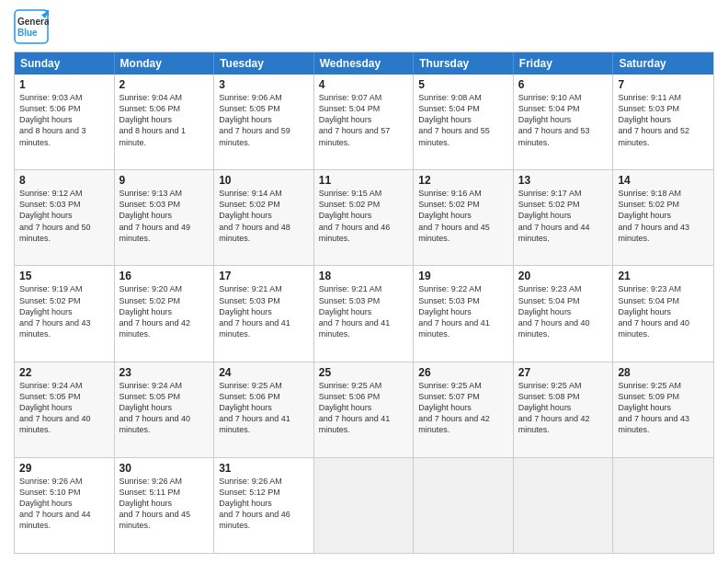 The width and height of the screenshot is (728, 563). I want to click on header-cell-friday: Friday, so click(564, 63).